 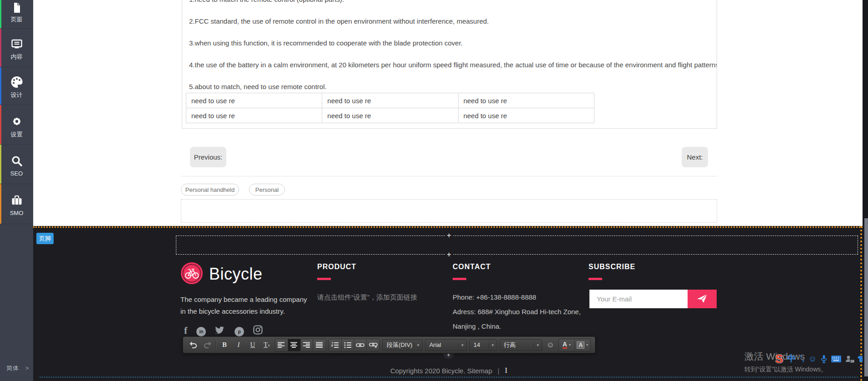 I want to click on contact-address-line2: Nanjing , China., so click(x=477, y=326).